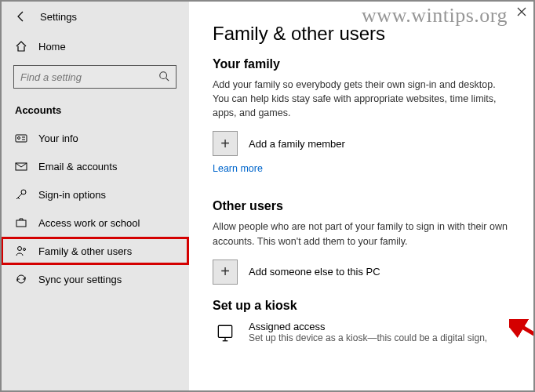 This screenshot has width=535, height=392. Describe the element at coordinates (21, 16) in the screenshot. I see `back-button` at that location.